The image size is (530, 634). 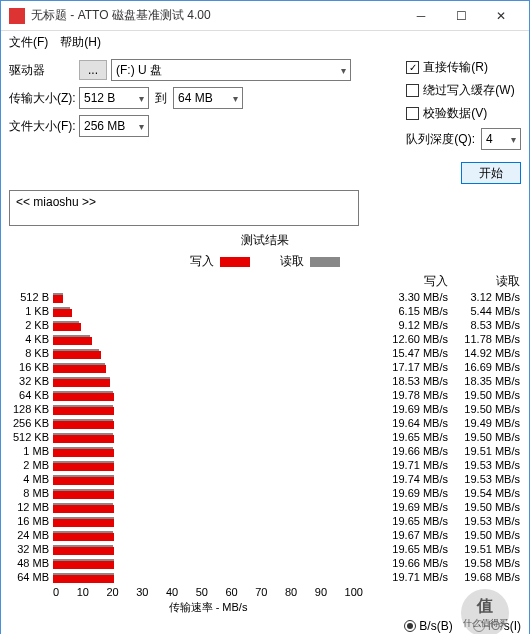 I want to click on chart-ylabel: 1 KB, so click(x=29, y=311).